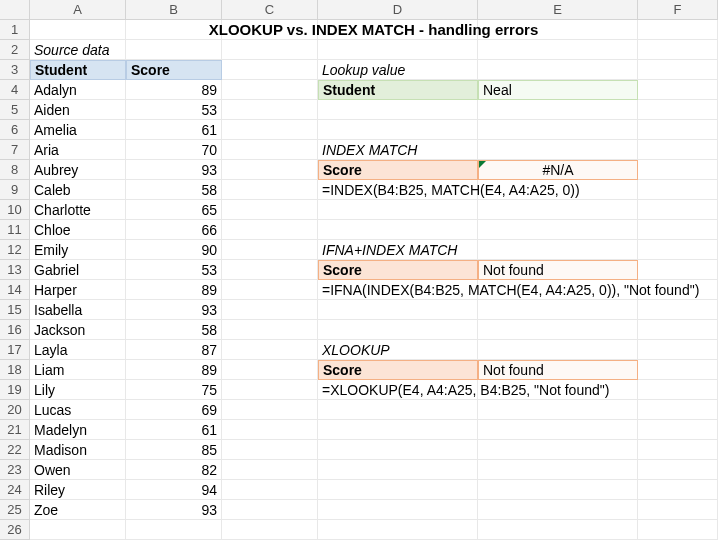 Image resolution: width=719 pixels, height=559 pixels. What do you see at coordinates (15, 130) in the screenshot?
I see `row-header-6: 6` at bounding box center [15, 130].